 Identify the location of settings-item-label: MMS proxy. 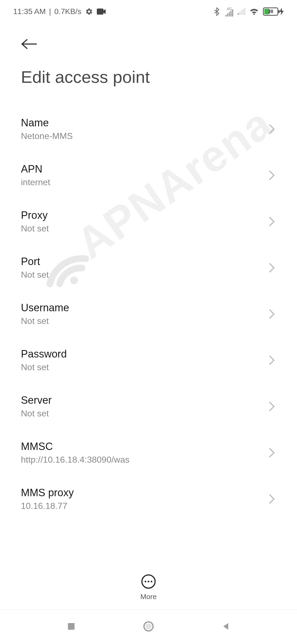
(47, 493).